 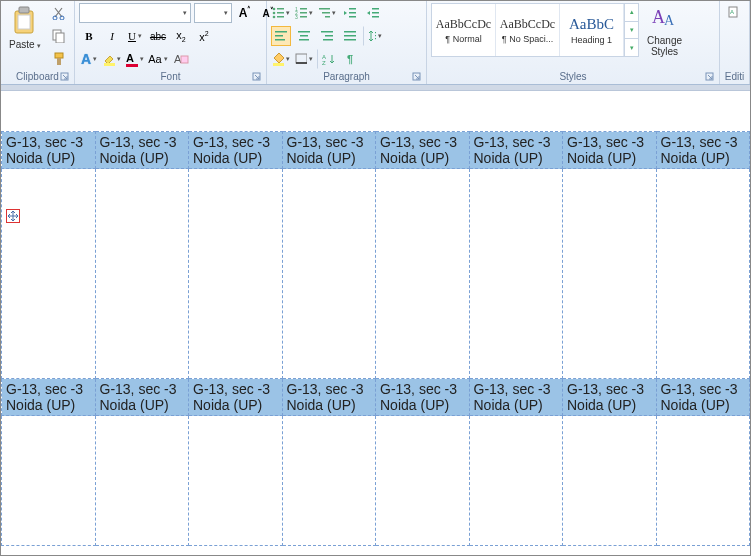 I want to click on editing-group-label: Editi, so click(x=734, y=76).